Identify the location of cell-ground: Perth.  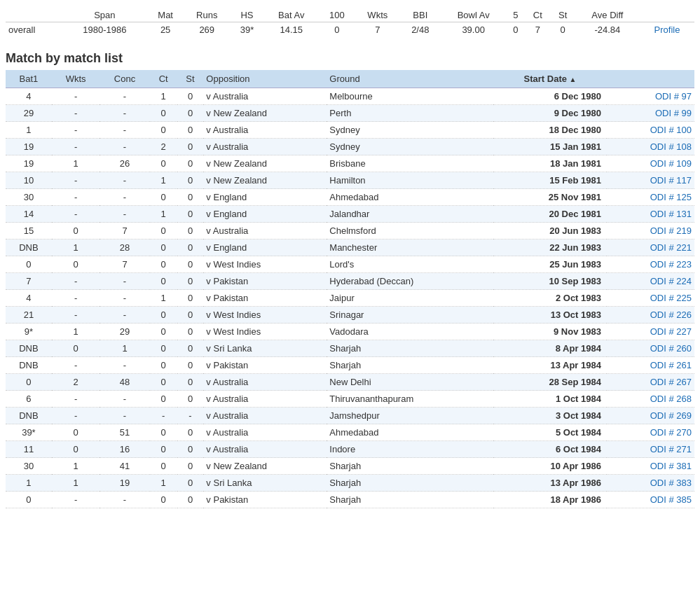
(410, 113).